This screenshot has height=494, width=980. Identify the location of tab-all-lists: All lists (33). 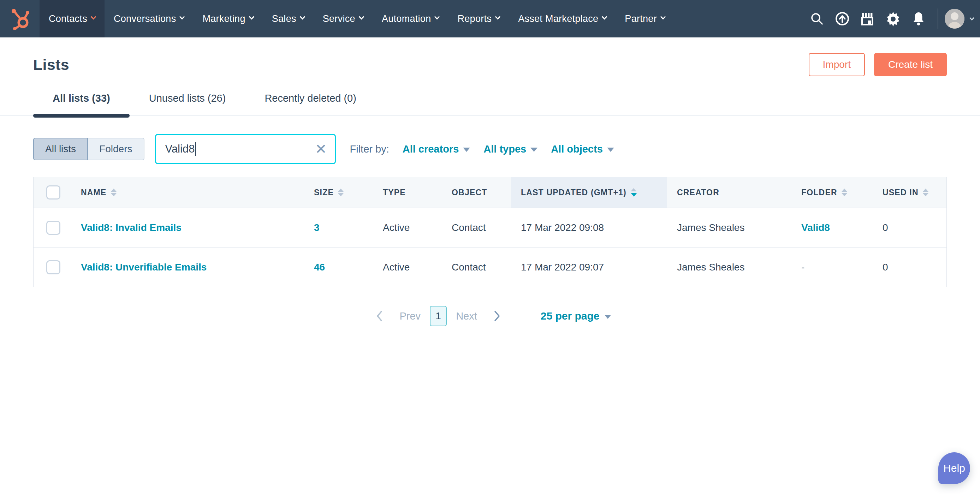
(81, 104).